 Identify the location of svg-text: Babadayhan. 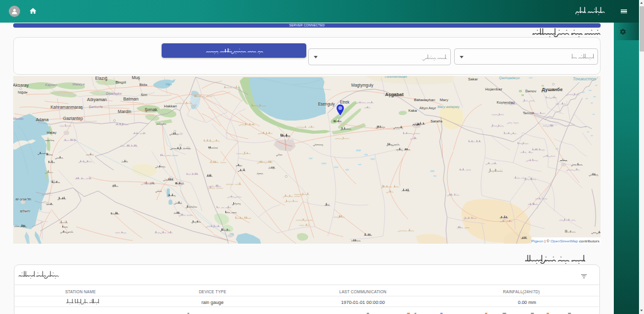
(425, 100).